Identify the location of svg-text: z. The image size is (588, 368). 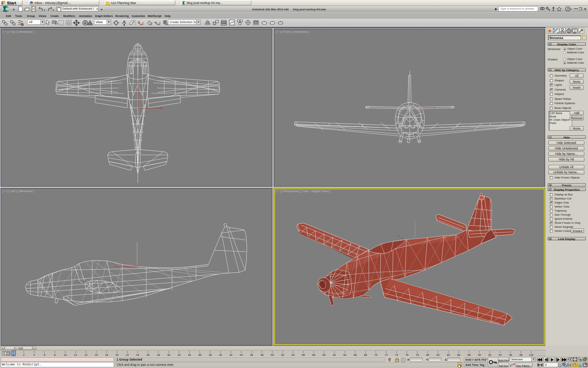
(414, 220).